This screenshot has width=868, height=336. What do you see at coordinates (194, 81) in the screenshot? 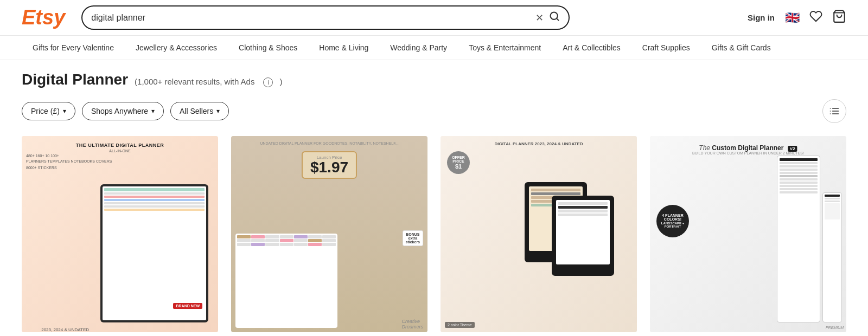
I see `result-count: (1,000+ relevant results, with Ads` at bounding box center [194, 81].